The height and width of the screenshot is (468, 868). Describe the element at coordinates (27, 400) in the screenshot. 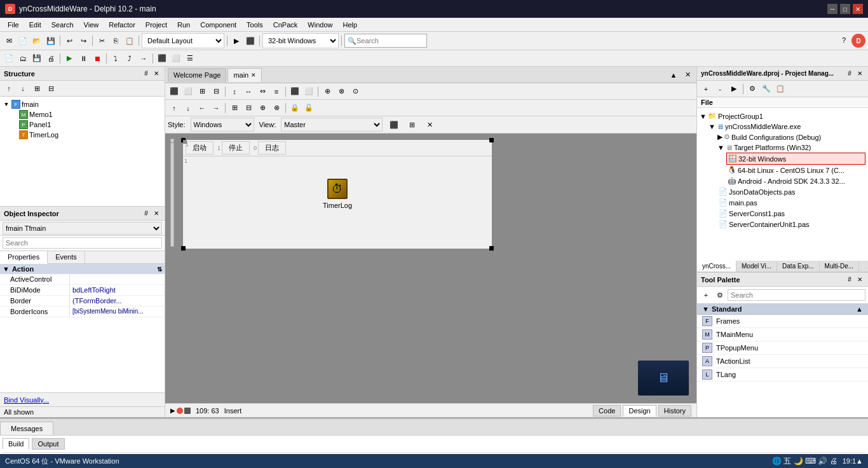

I see `bind-visually-link: Bind Visually...` at that location.